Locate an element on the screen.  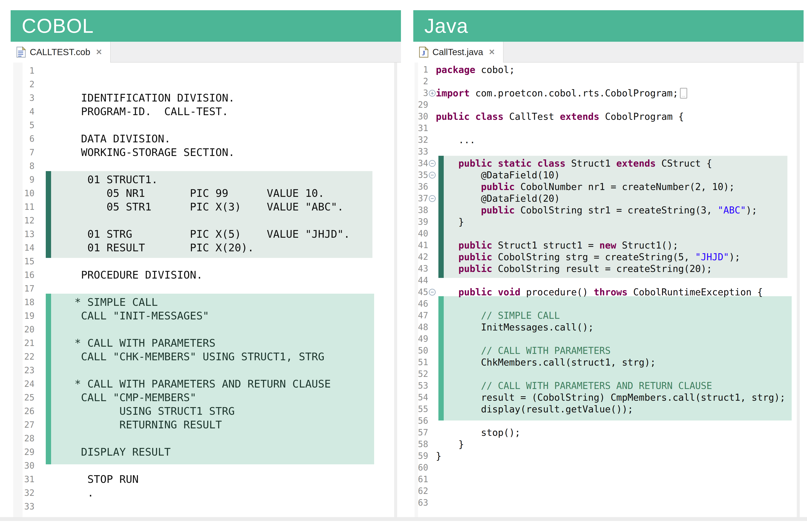
line-number: 30 is located at coordinates (22, 466).